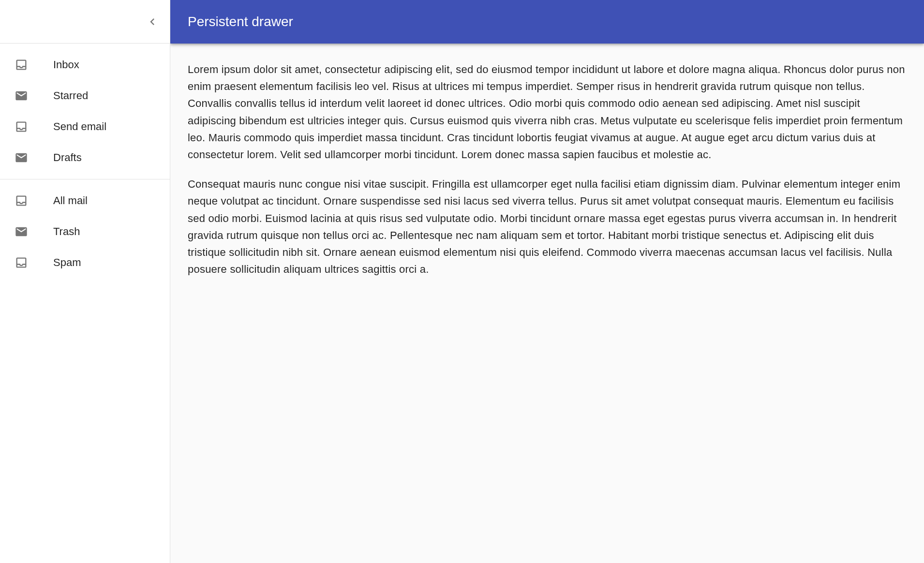 Image resolution: width=924 pixels, height=563 pixels. I want to click on sidebar-item-starred: Starred, so click(85, 96).